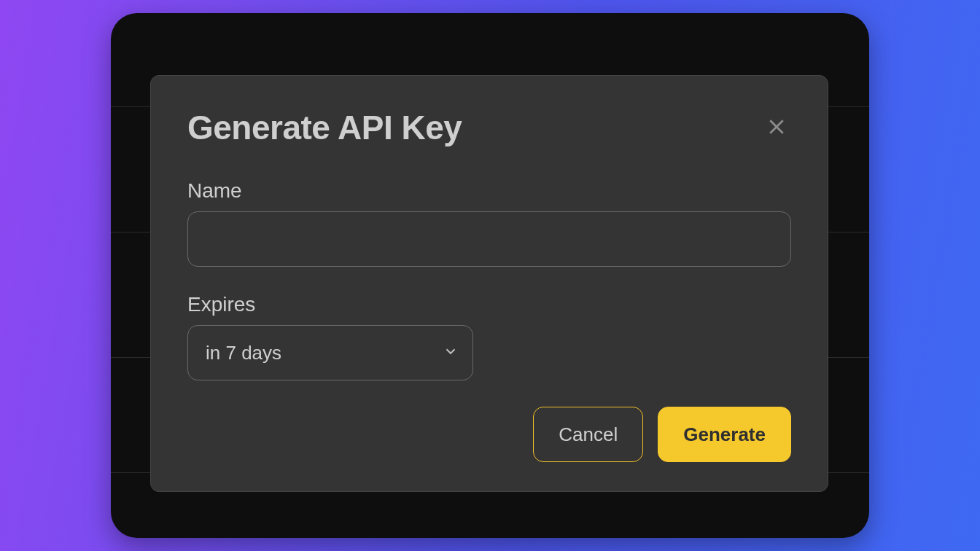  Describe the element at coordinates (588, 434) in the screenshot. I see `cancel-button-label: Cancel` at that location.